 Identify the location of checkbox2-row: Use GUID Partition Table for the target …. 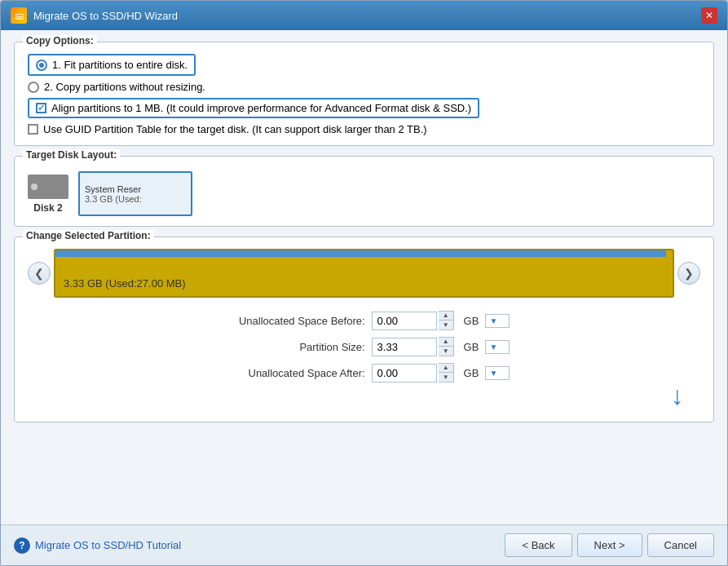
(364, 129).